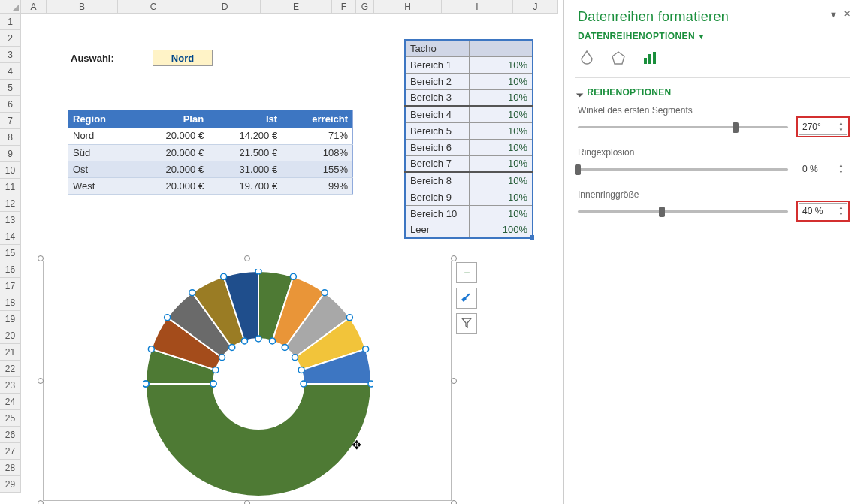 Image resolution: width=861 pixels, height=504 pixels. I want to click on col-header-I: I, so click(478, 7).